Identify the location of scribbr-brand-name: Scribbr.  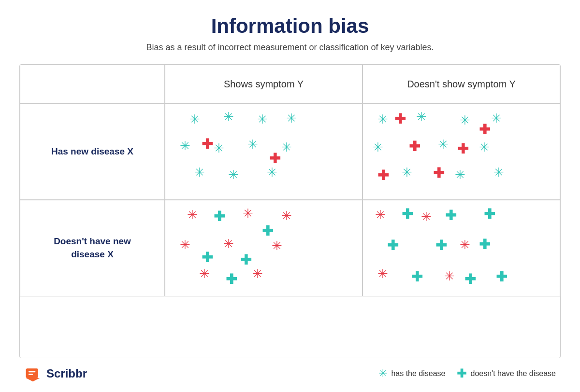
(67, 374).